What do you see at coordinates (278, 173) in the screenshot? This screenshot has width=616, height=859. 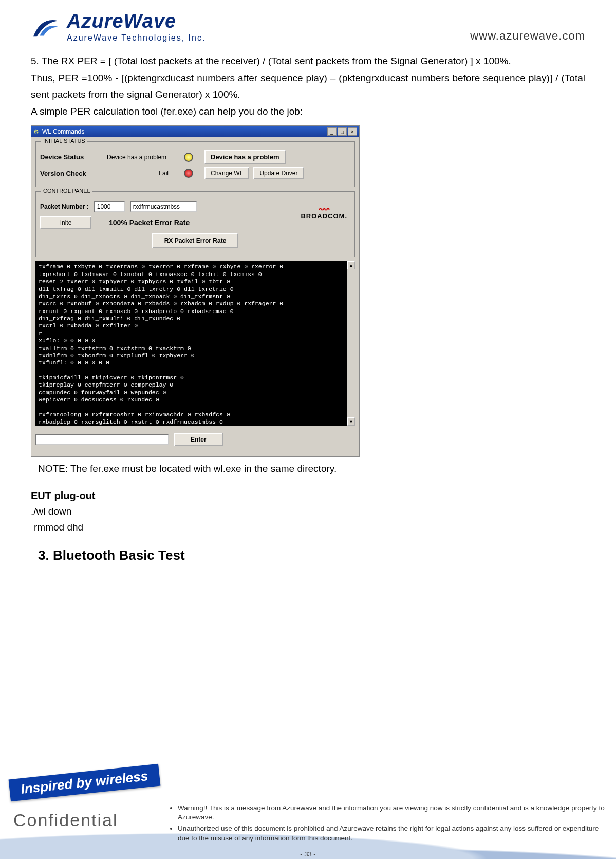 I see `update-driver-button: Update Driver` at bounding box center [278, 173].